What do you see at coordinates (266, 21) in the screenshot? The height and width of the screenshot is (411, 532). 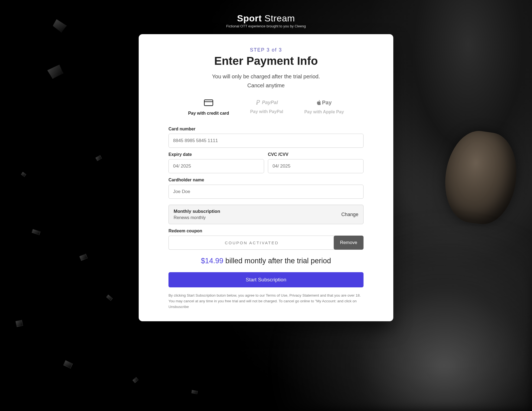 I see `brand-logo: Sport Stream Fictional OTT experience br…` at bounding box center [266, 21].